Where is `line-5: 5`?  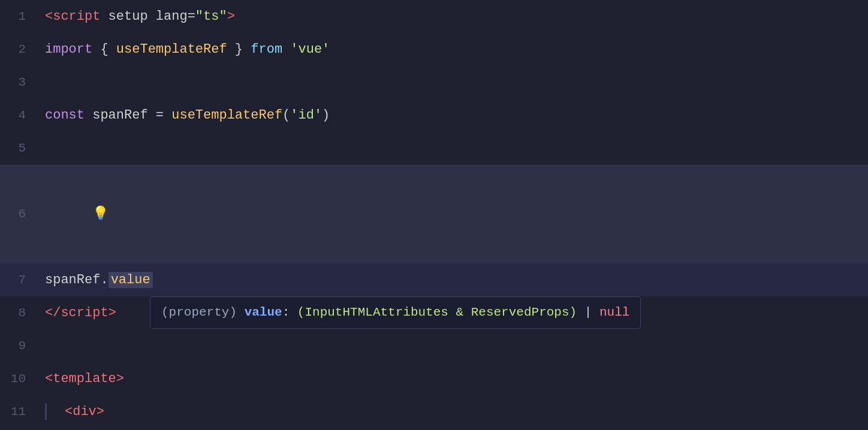 line-5: 5 is located at coordinates (434, 149).